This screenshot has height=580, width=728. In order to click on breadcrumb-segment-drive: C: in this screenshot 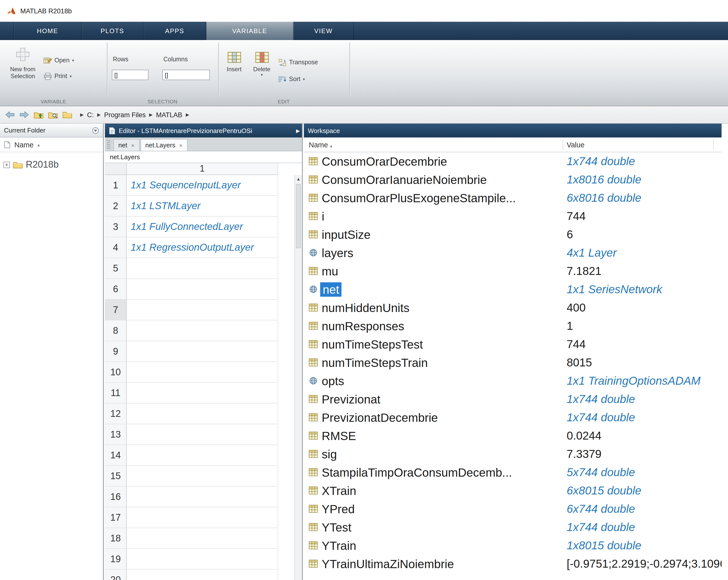, I will do `click(90, 115)`.